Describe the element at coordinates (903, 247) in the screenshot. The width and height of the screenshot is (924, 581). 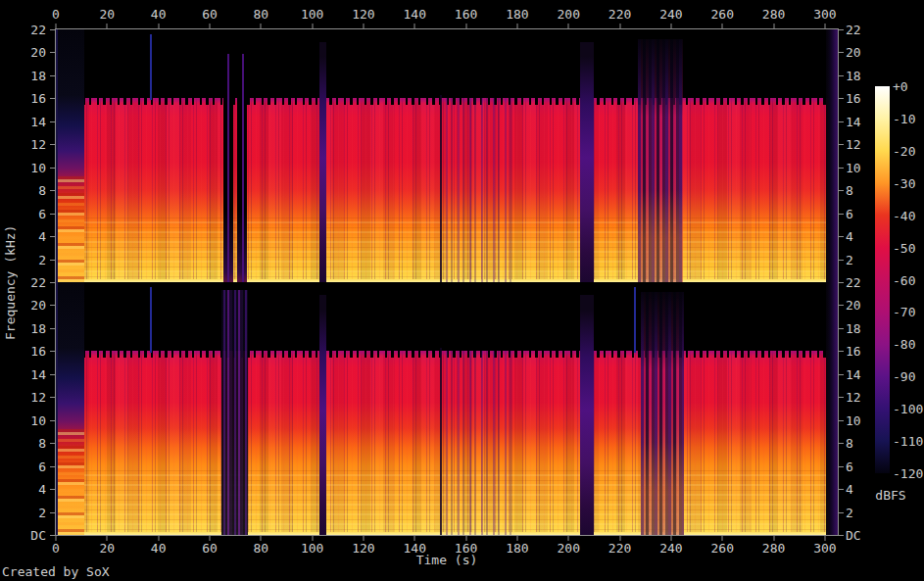
I see `colorbar-tick-label: -50` at that location.